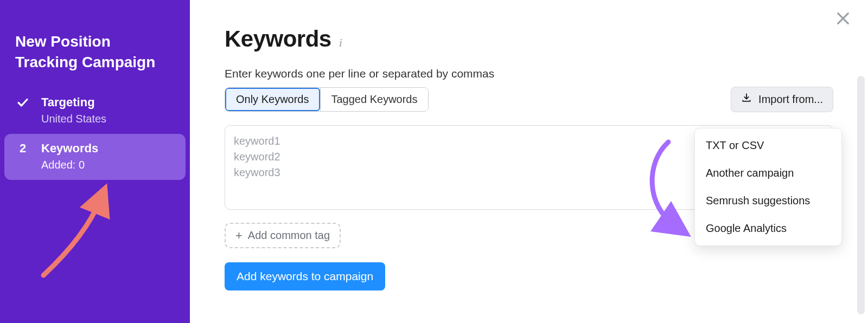  What do you see at coordinates (791, 100) in the screenshot?
I see `import-from-label: Import from...` at bounding box center [791, 100].